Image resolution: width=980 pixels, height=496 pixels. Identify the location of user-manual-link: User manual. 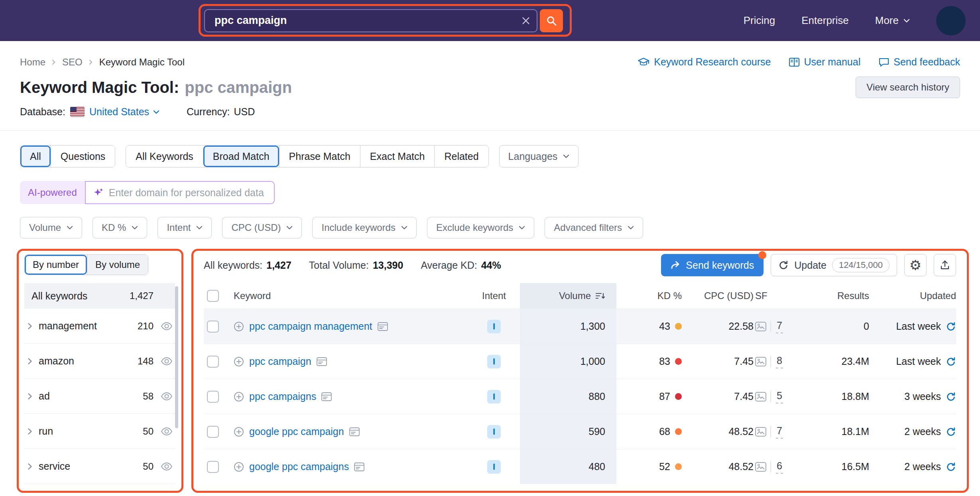
(825, 62).